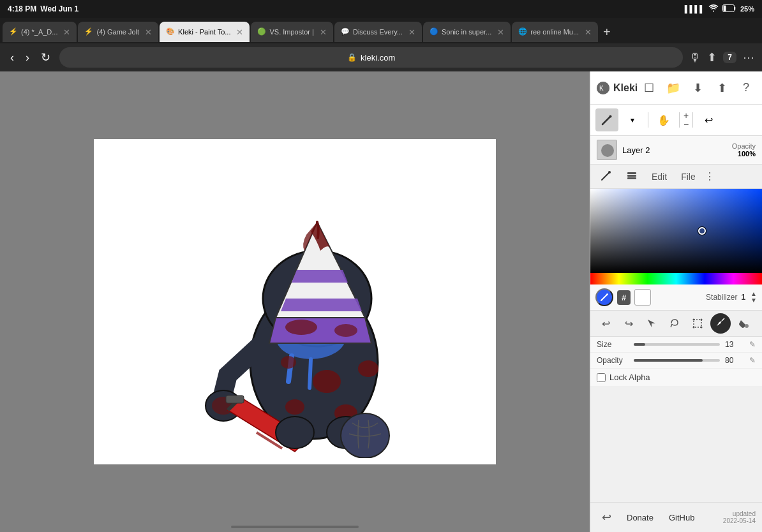  What do you see at coordinates (739, 517) in the screenshot?
I see `updated-info: updated 2022-05-14` at bounding box center [739, 517].